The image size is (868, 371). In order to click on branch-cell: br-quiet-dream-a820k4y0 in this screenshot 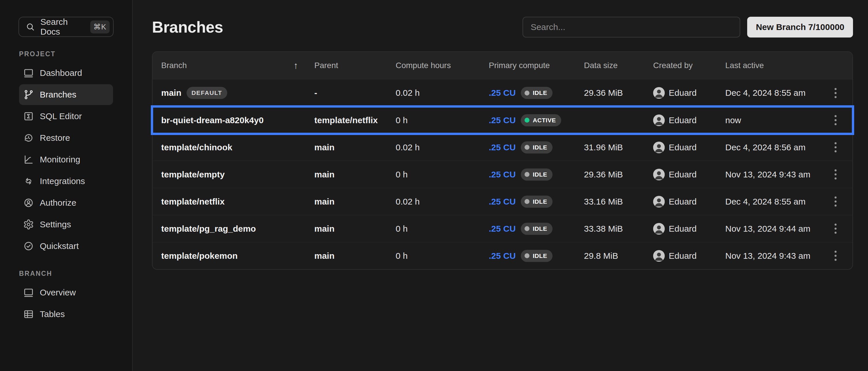, I will do `click(238, 120)`.